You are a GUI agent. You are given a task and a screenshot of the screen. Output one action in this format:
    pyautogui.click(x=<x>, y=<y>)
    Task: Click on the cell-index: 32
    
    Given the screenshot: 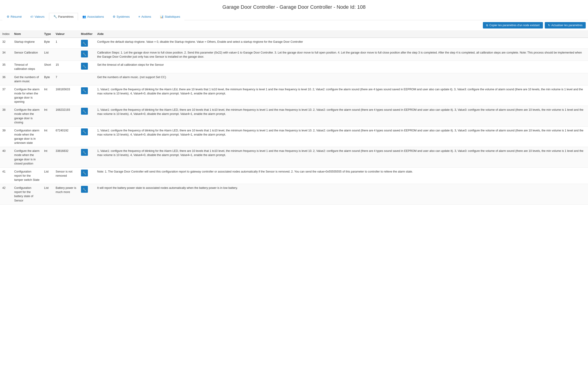 What is the action you would take?
    pyautogui.click(x=6, y=43)
    